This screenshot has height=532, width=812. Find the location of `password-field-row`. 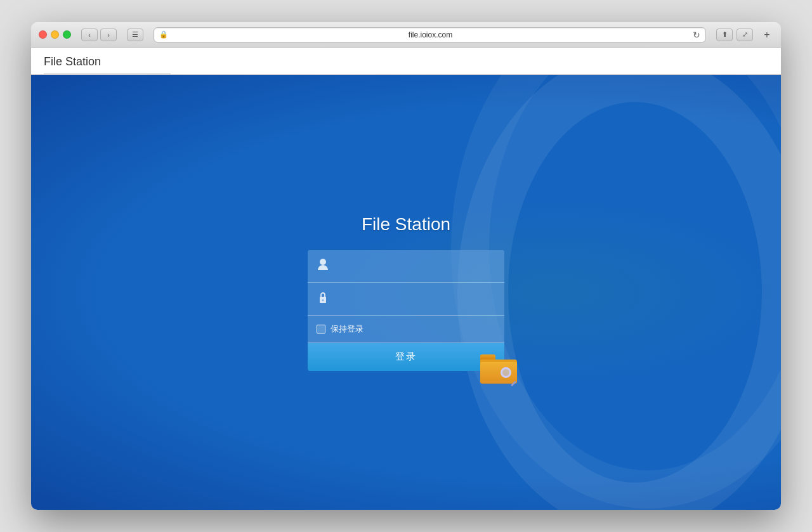

password-field-row is located at coordinates (406, 299).